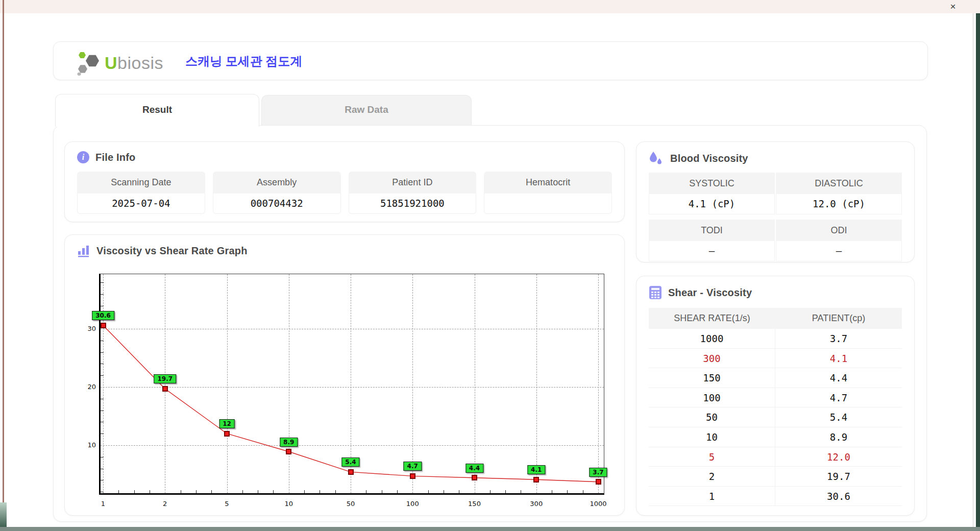  Describe the element at coordinates (712, 378) in the screenshot. I see `cell-shear-rate: 150` at that location.